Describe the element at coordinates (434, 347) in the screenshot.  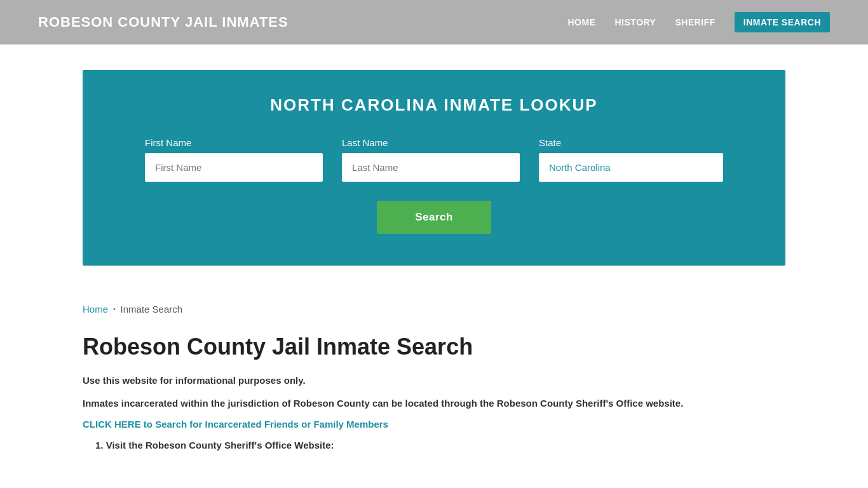
I see `page-heading: Robeson County Jail Inmate Search` at that location.